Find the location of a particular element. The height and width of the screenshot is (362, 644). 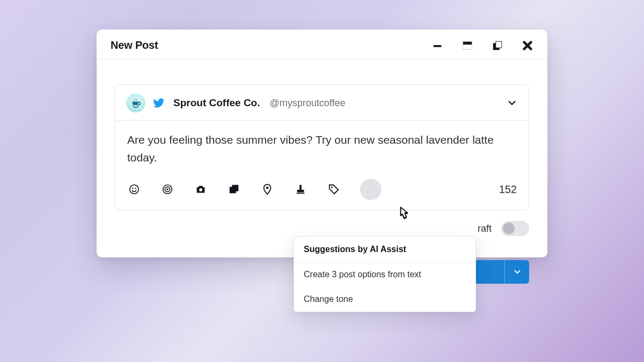

account-dropdown is located at coordinates (512, 103).